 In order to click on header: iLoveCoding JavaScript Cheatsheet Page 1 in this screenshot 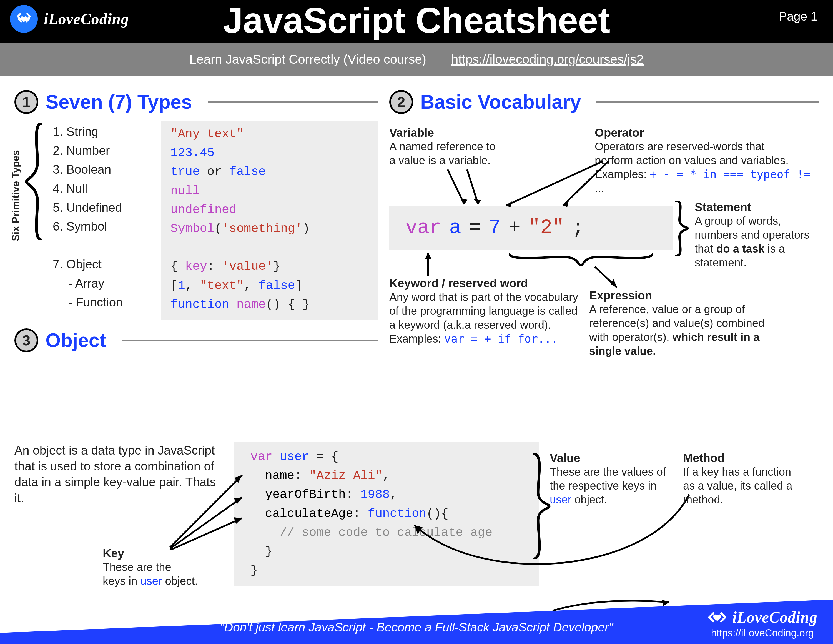, I will do `click(416, 21)`.